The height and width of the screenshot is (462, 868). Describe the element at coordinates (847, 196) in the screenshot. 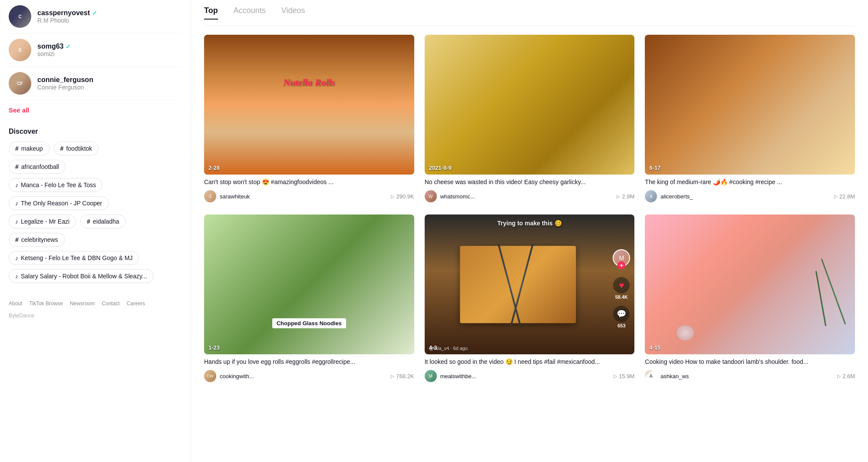

I see `views-count-3: 22.8M` at that location.